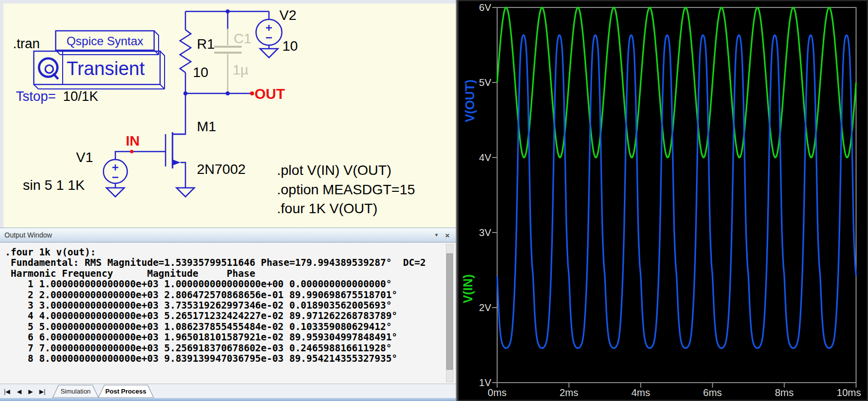 The width and height of the screenshot is (868, 401). I want to click on net-label-in: IN, so click(133, 141).